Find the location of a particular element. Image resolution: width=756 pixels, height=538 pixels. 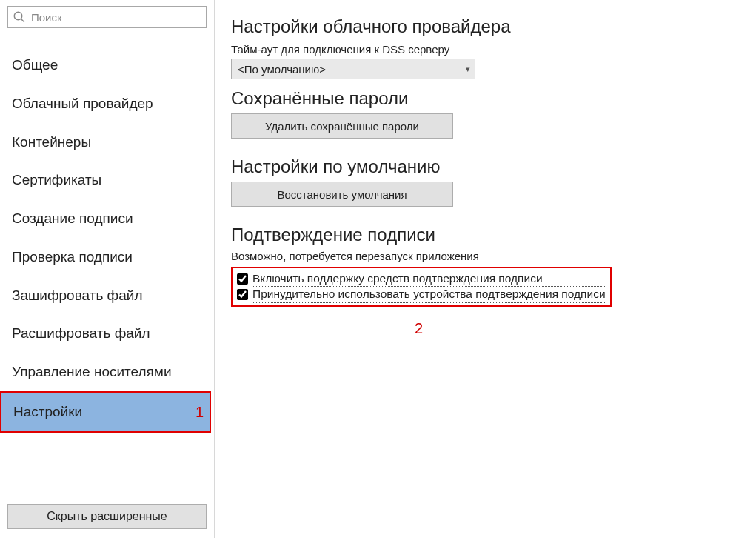

annotation-marker-2: 2 is located at coordinates (419, 329).